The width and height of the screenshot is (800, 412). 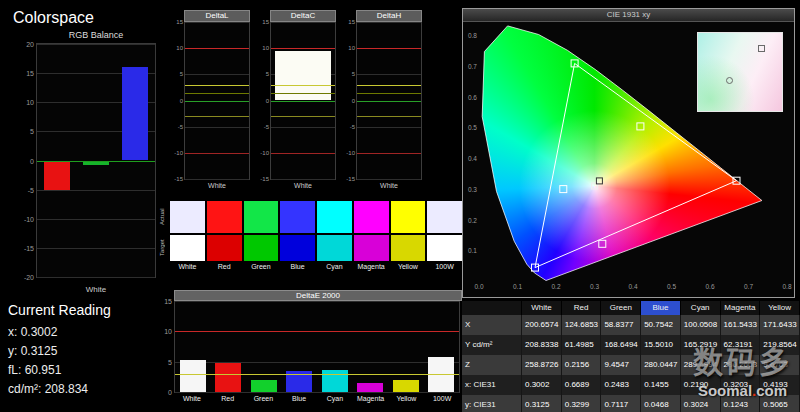 What do you see at coordinates (780, 308) in the screenshot?
I see `column-header-yellow: Yellow` at bounding box center [780, 308].